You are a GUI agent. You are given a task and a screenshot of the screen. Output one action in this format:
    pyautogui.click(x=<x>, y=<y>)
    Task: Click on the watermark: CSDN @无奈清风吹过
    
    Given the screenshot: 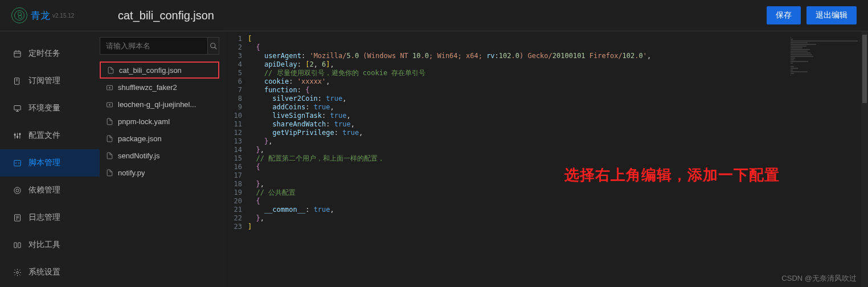 What is the action you would take?
    pyautogui.click(x=819, y=278)
    